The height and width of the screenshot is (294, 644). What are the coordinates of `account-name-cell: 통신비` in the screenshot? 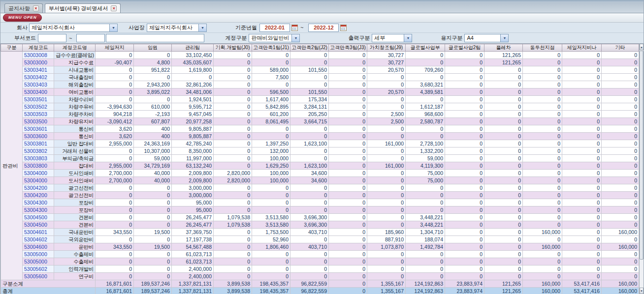 It's located at (75, 137).